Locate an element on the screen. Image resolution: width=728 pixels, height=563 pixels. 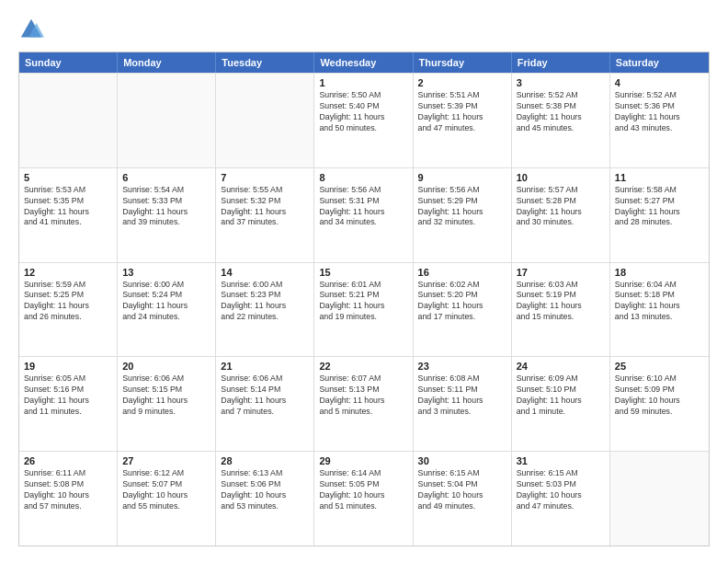
calendar-cell: 21Sunrise: 6:06 AM Sunset: 5:14 PM Dayli… is located at coordinates (265, 404).